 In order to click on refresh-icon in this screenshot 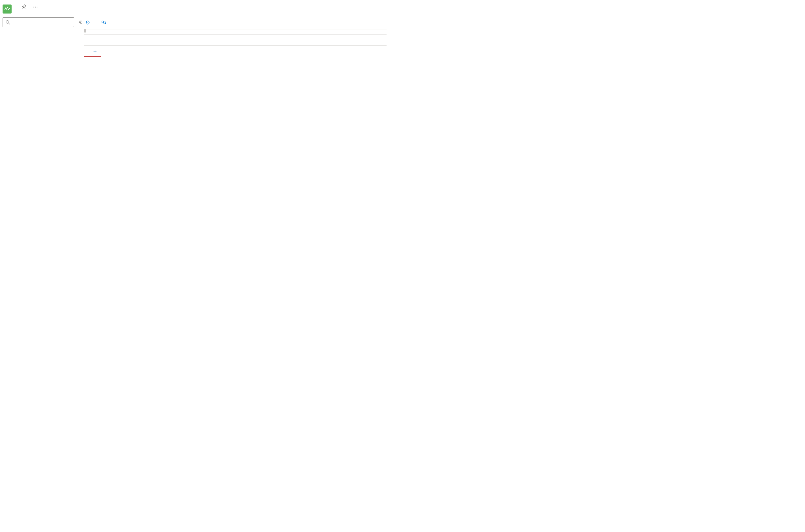, I will do `click(88, 22)`.